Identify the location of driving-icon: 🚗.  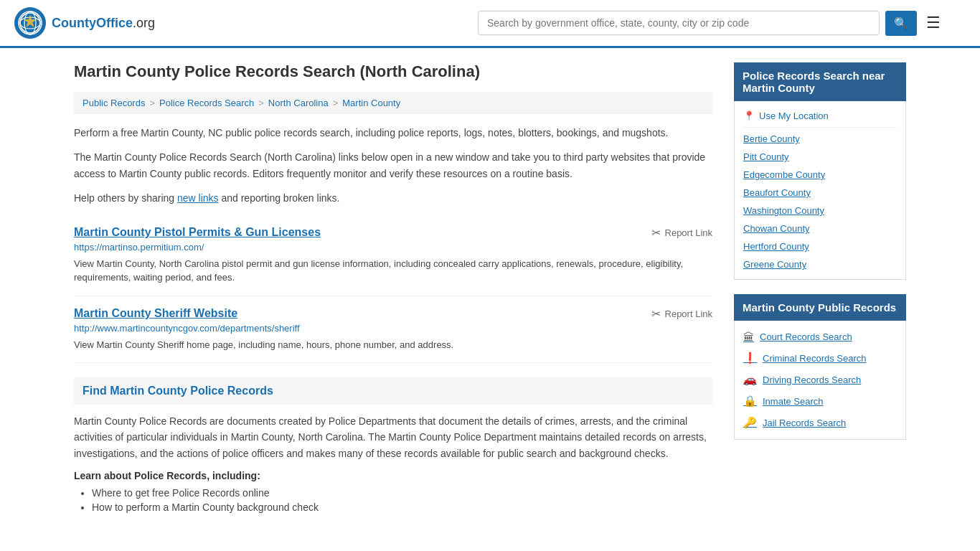
(750, 380).